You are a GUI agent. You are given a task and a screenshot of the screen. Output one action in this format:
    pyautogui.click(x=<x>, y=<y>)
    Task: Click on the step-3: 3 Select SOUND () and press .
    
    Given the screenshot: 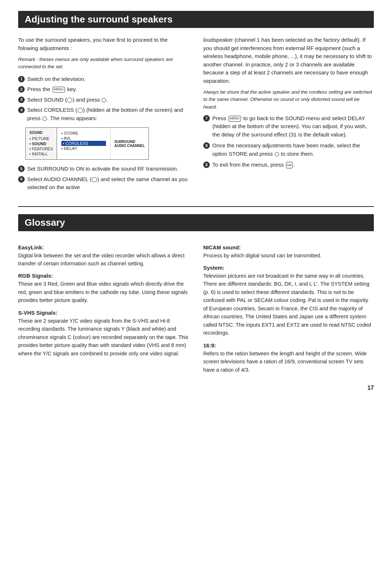 What is the action you would take?
    pyautogui.click(x=103, y=100)
    